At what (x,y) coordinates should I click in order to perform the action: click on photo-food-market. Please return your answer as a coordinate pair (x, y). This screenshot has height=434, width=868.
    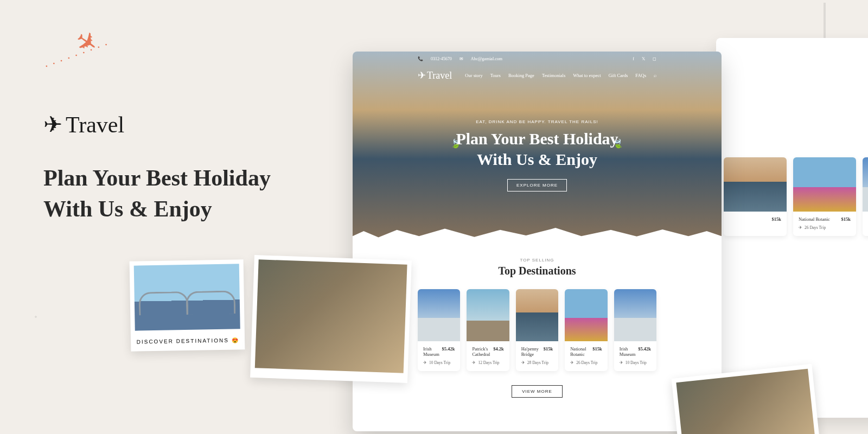
    Looking at the image, I should click on (331, 316).